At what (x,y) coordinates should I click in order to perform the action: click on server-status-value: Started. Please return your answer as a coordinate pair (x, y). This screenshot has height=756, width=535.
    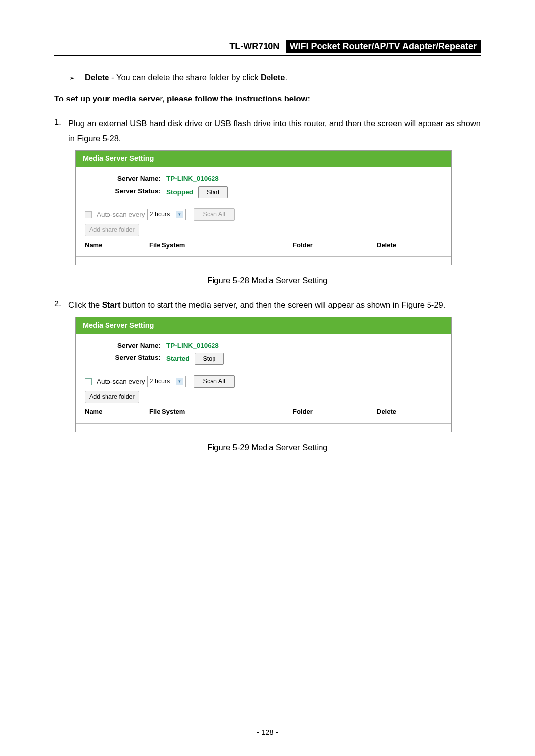
    Looking at the image, I should click on (178, 359).